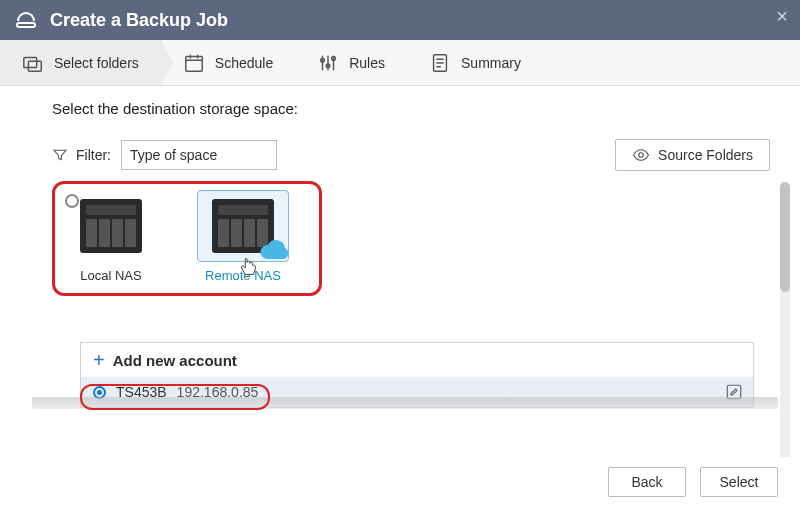 The height and width of the screenshot is (507, 800). I want to click on plus-icon: +, so click(99, 360).